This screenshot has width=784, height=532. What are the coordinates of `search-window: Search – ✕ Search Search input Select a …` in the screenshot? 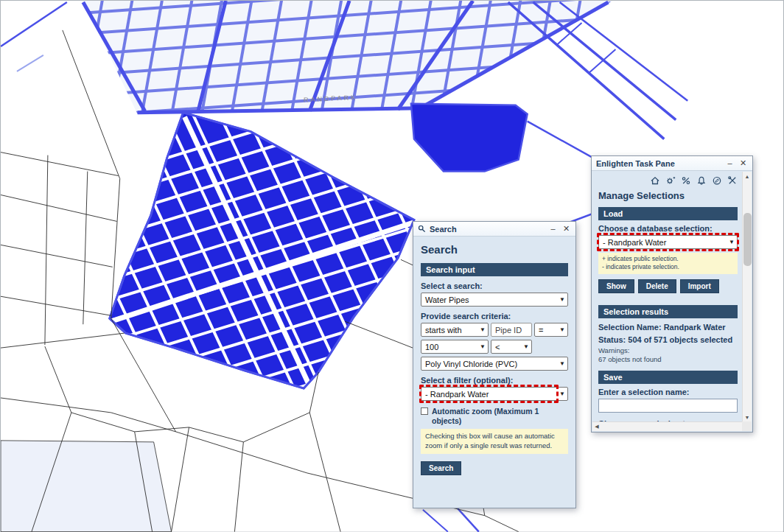 It's located at (494, 365).